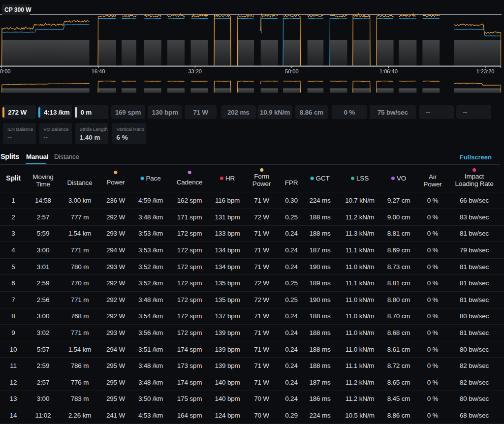  I want to click on svg-text: 16:40, so click(98, 71).